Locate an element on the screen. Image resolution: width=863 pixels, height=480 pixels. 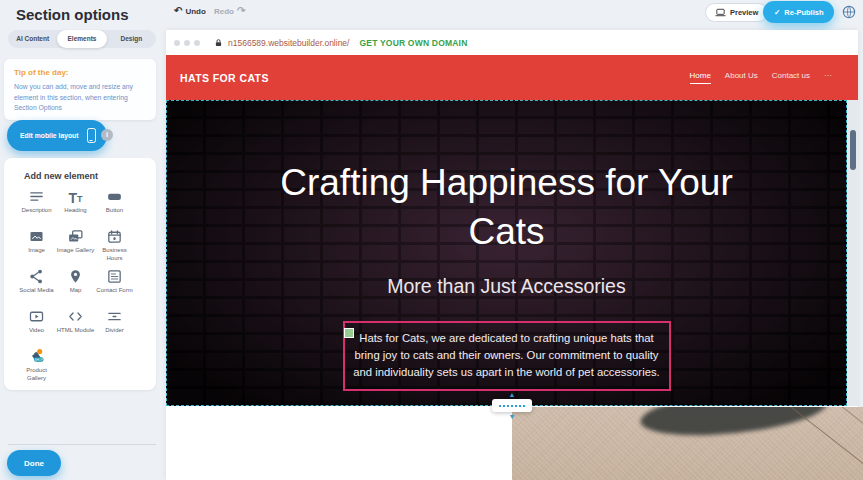
contact-form-icon is located at coordinates (114, 276).